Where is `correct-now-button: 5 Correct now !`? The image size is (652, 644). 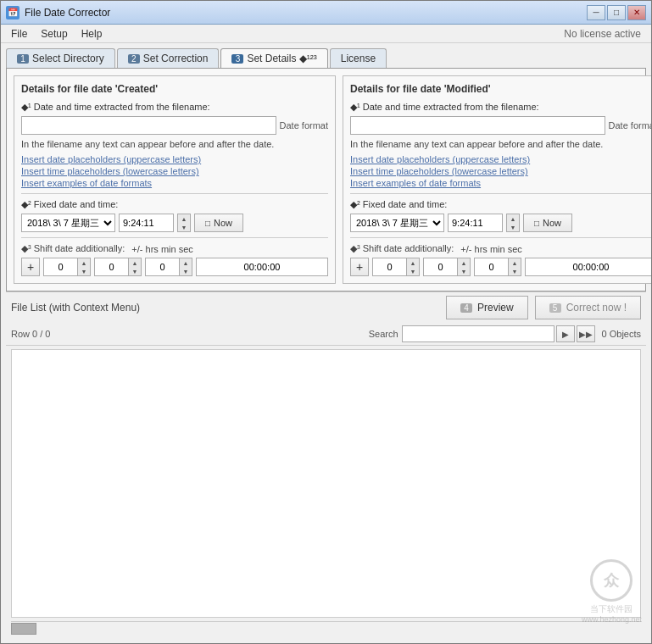
correct-now-button: 5 Correct now ! is located at coordinates (588, 308).